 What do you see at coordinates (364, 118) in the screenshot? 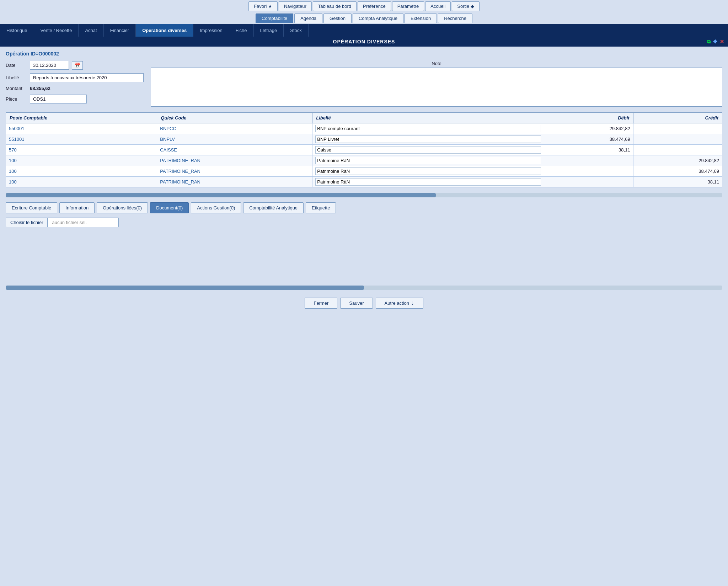
I see `table-header: Poste Comptable Quick Code Libellé Débit…` at bounding box center [364, 118].